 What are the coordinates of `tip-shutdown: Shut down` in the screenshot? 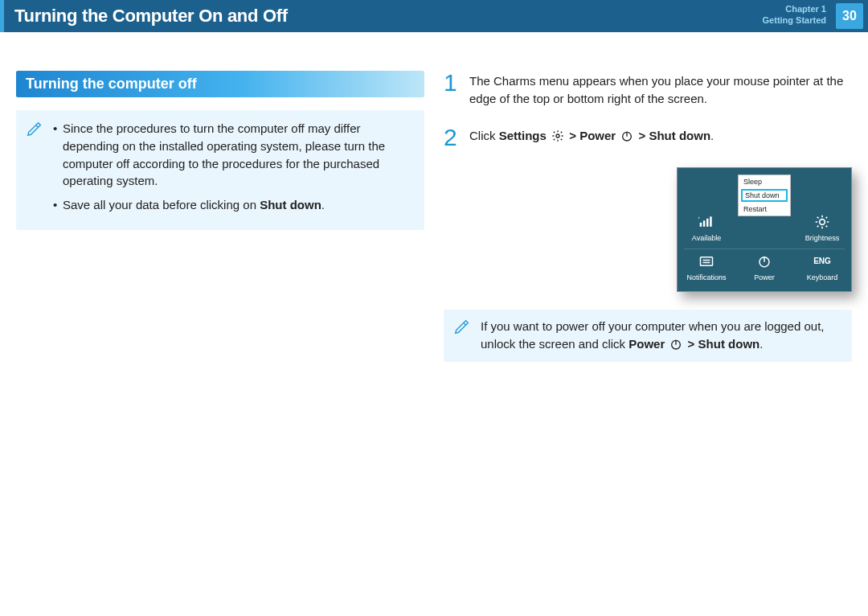 It's located at (730, 344).